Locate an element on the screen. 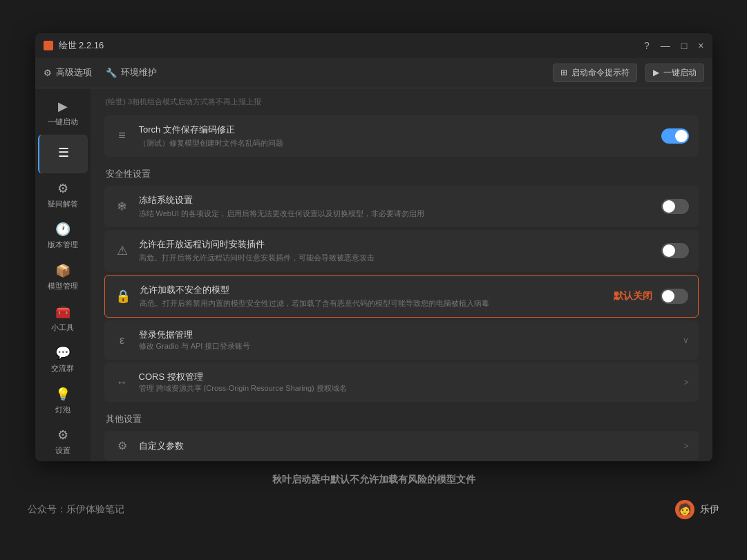  default-off-badge: 默认关闭 is located at coordinates (633, 296).